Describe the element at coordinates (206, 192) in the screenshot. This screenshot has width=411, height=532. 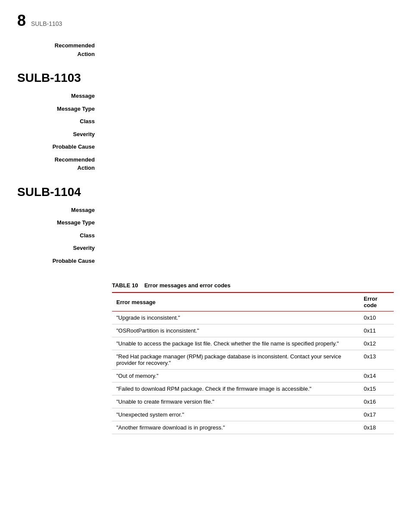
I see `section2-title: SULB-1104` at that location.